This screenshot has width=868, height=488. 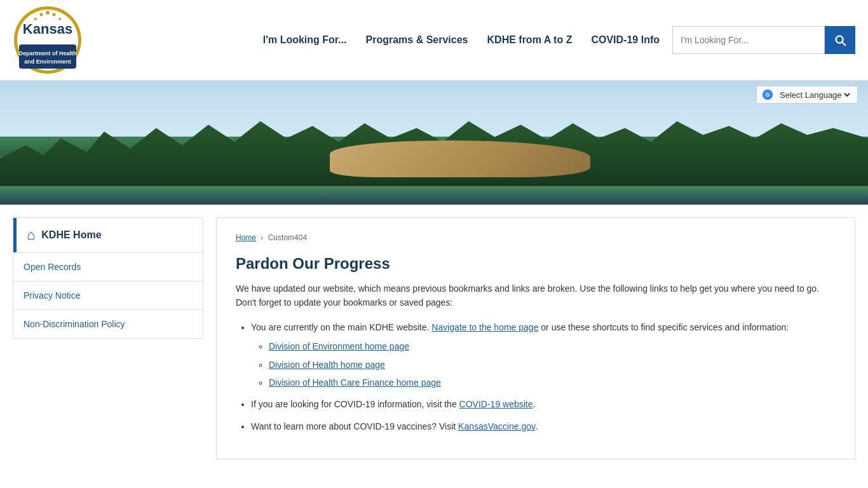 What do you see at coordinates (355, 404) in the screenshot?
I see `list-item-2-text-before: If you are looking for COVID-19 informat…` at bounding box center [355, 404].